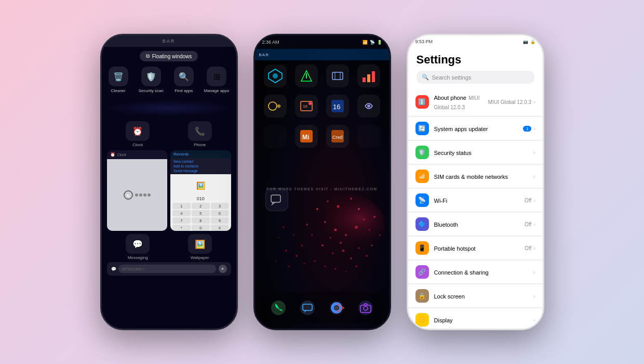 Image resolution: width=644 pixels, height=364 pixels. Describe the element at coordinates (338, 136) in the screenshot. I see `home-icon-mi2: Cred` at that location.